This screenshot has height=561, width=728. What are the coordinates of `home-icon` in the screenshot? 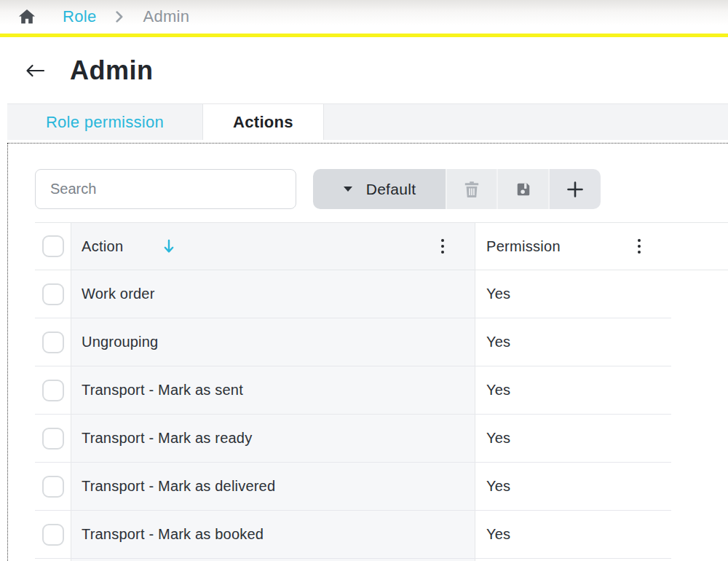 It's located at (27, 17).